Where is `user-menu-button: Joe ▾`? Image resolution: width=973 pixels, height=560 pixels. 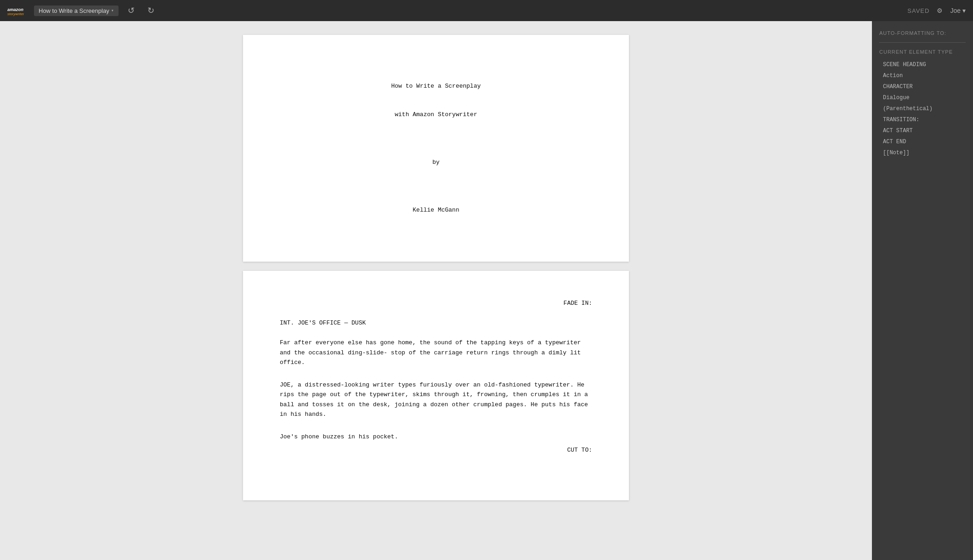
user-menu-button: Joe ▾ is located at coordinates (958, 11).